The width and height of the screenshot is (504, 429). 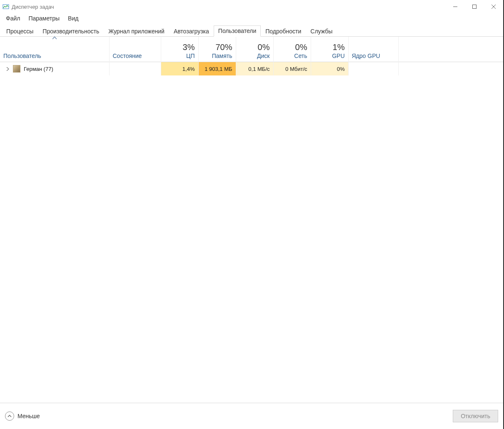 What do you see at coordinates (55, 39) in the screenshot?
I see `sort-indicator-icon` at bounding box center [55, 39].